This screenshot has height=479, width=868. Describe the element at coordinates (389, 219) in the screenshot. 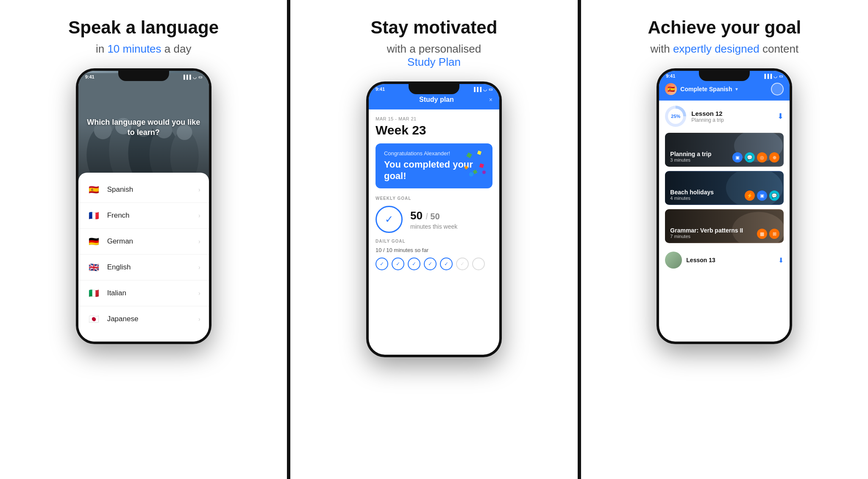

I see `goal-circle: ✓` at that location.